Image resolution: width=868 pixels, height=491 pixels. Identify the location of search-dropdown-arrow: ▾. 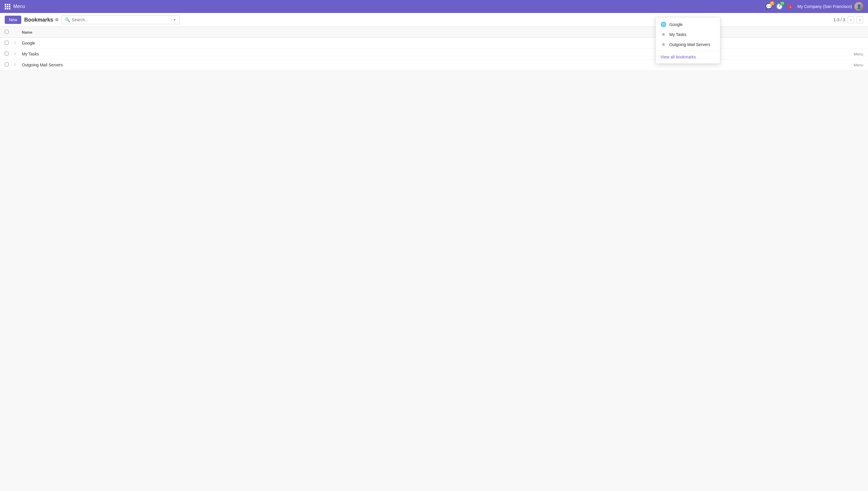
(174, 20).